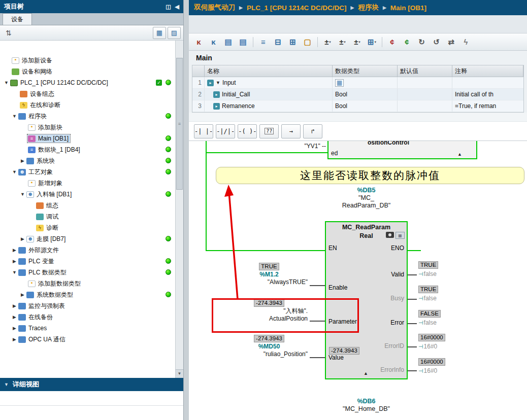 This screenshot has height=420, width=527. What do you see at coordinates (365, 94) in the screenshot?
I see `datatype-cell: Bool` at bounding box center [365, 94].